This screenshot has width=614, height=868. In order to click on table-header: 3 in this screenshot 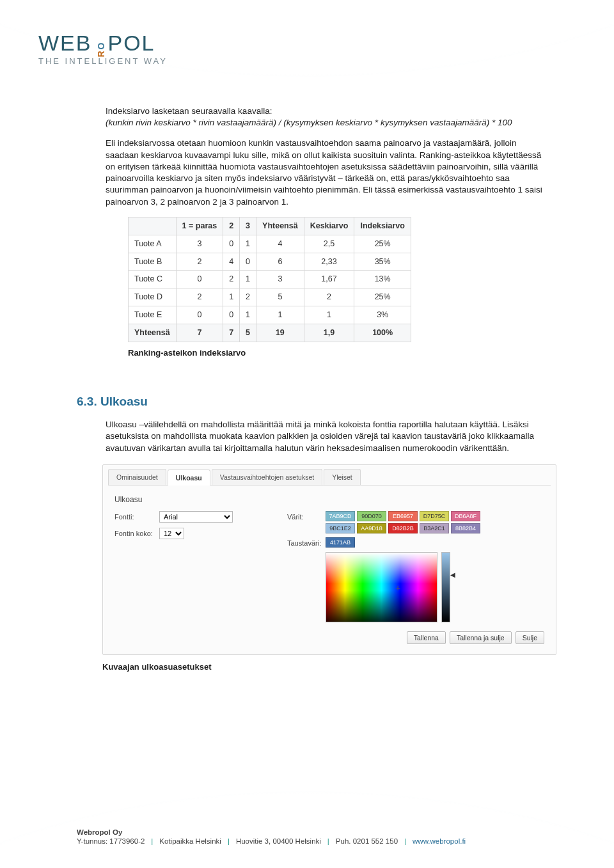, I will do `click(248, 226)`.